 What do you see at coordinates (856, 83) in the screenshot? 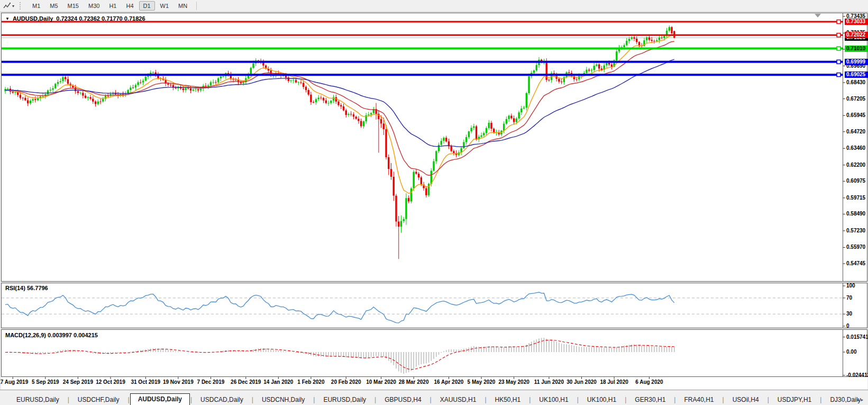
I see `price-tick-label: 0.68430` at bounding box center [856, 83].